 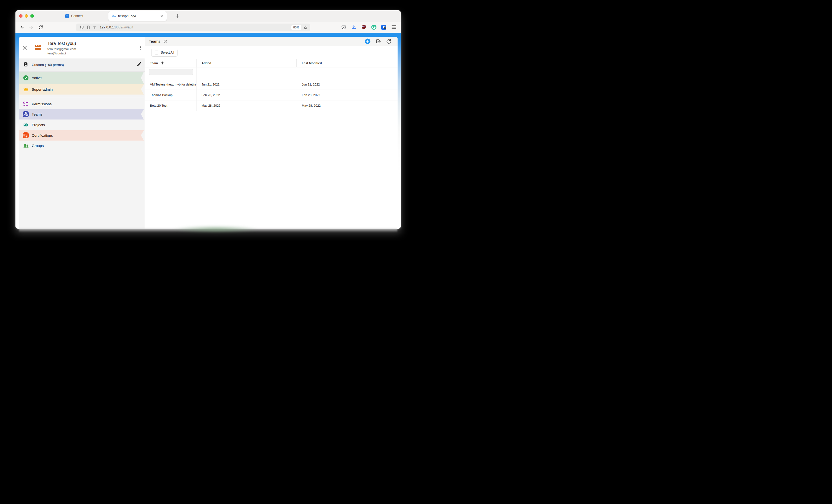 What do you see at coordinates (384, 27) in the screenshot?
I see `privacy-lock-icon` at bounding box center [384, 27].